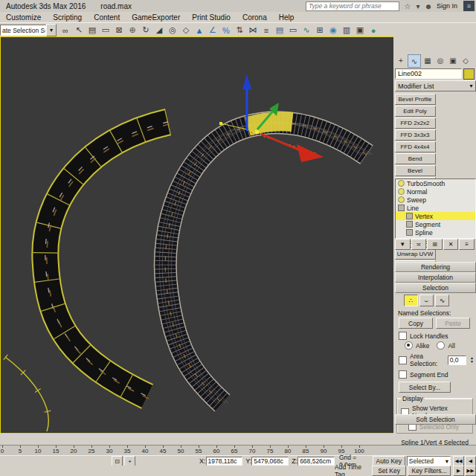  Describe the element at coordinates (409, 345) in the screenshot. I see `alike-radio` at that location.